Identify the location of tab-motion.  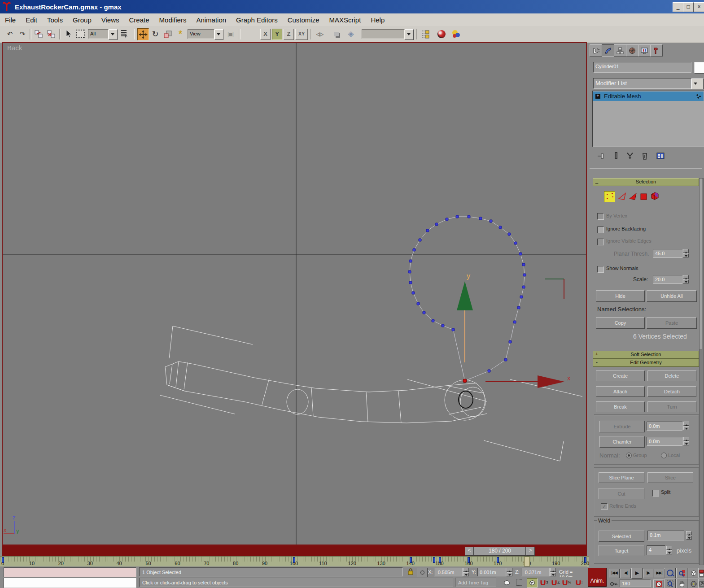
(632, 50).